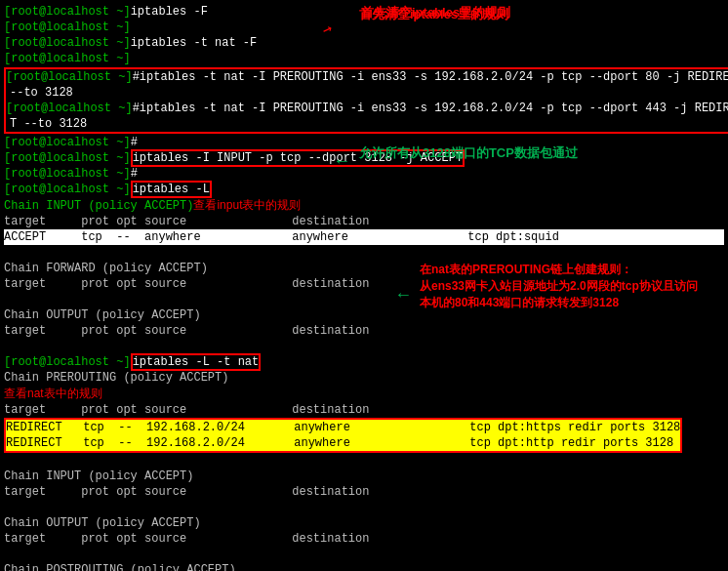  What do you see at coordinates (49, 124) in the screenshot?
I see `cmd-6b: T --to 3128` at bounding box center [49, 124].